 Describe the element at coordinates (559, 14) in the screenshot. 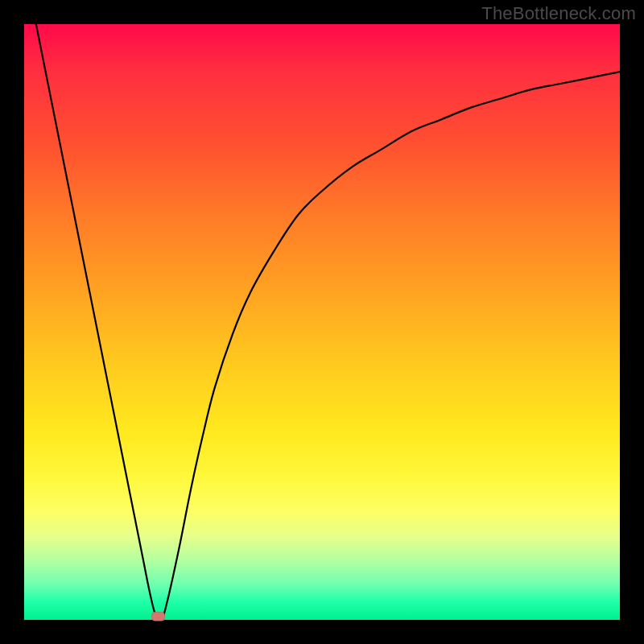

I see `watermark-label: TheBottleneck.com` at that location.